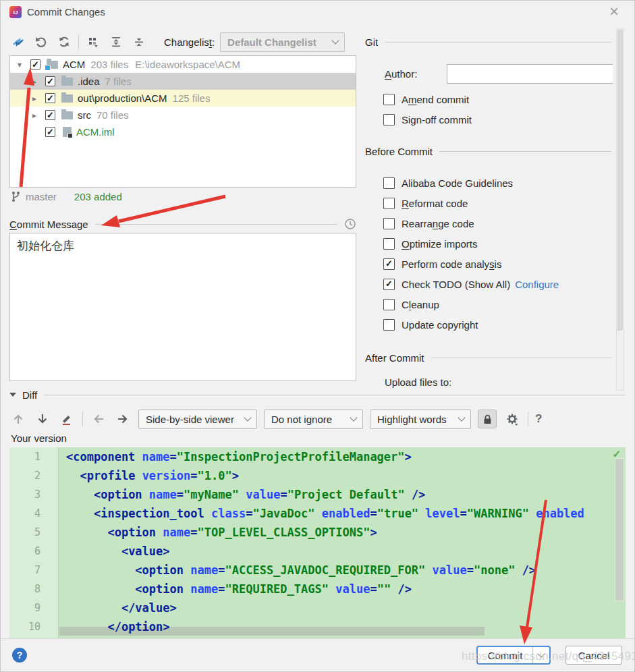  What do you see at coordinates (183, 99) in the screenshot?
I see `tree-row: ▸out\production\ACM125 files` at bounding box center [183, 99].